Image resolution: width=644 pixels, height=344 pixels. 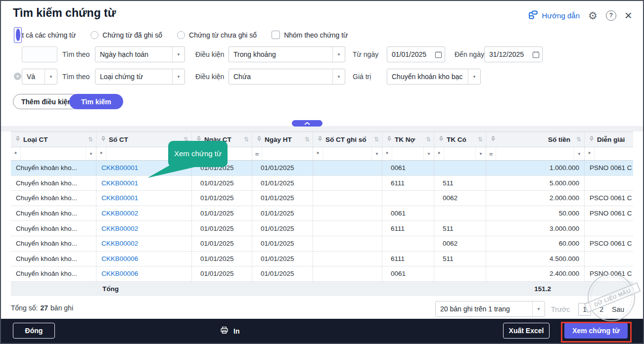 I want to click on cell-ngay-ct: 01/01/2025, so click(x=222, y=228).